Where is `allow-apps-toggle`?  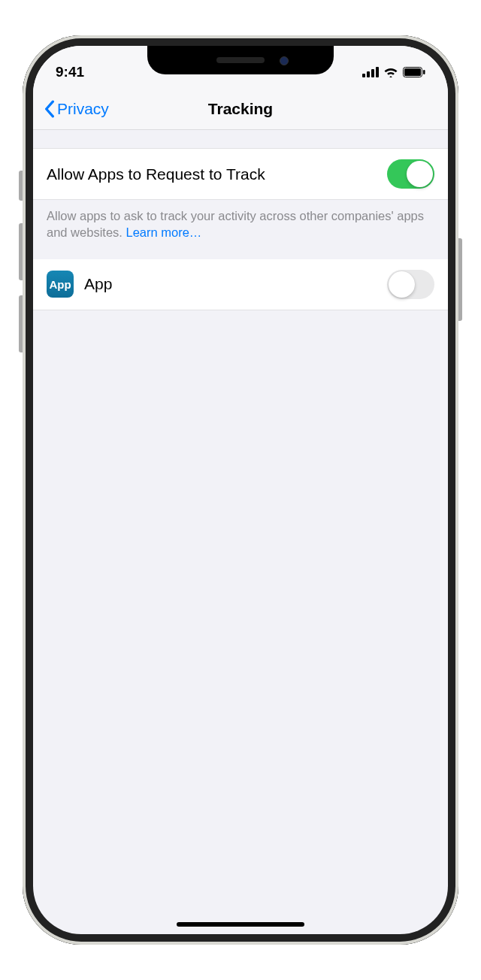
allow-apps-toggle is located at coordinates (410, 174).